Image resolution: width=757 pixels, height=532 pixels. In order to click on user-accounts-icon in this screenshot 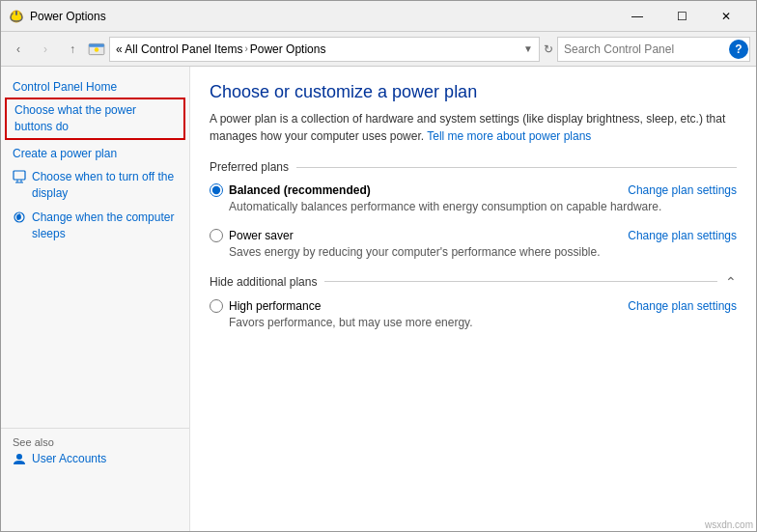, I will do `click(19, 459)`.